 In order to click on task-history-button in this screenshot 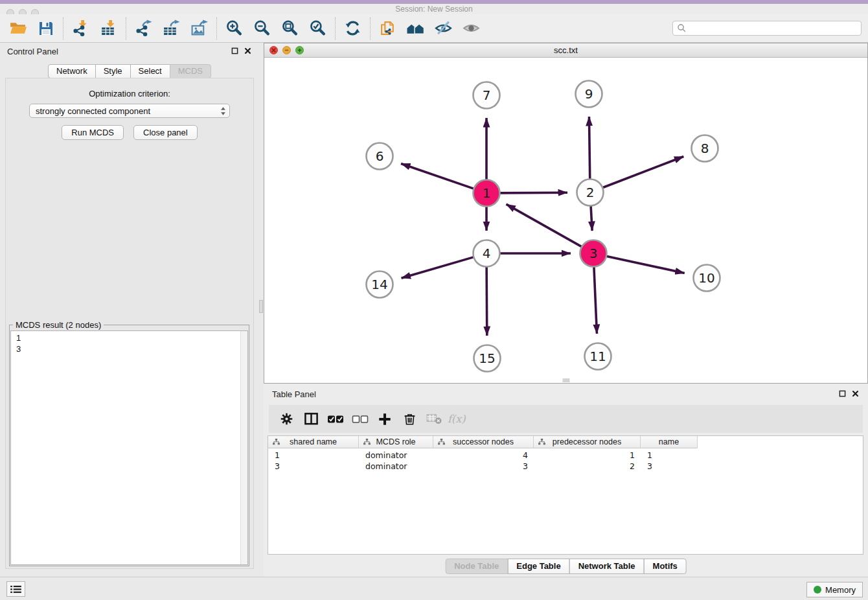, I will do `click(16, 589)`.